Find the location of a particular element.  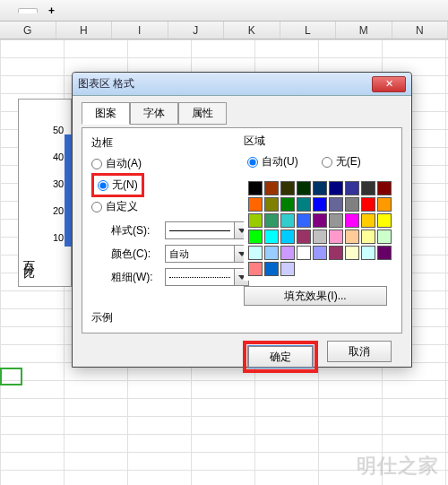

add-sheet-button: + is located at coordinates (52, 11).